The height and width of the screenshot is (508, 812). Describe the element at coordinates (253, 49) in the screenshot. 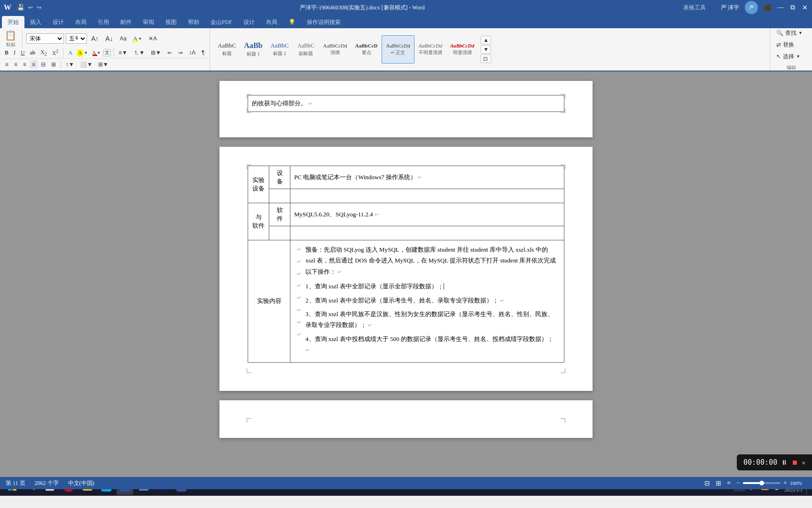

I see `style-heading1: AaBb 标题 1` at that location.